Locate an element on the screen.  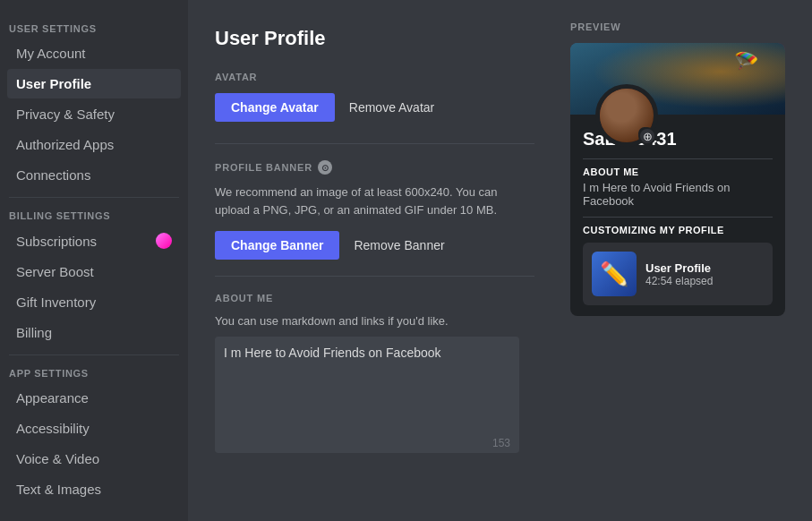
avatar-label: AVATAR is located at coordinates (374, 77).